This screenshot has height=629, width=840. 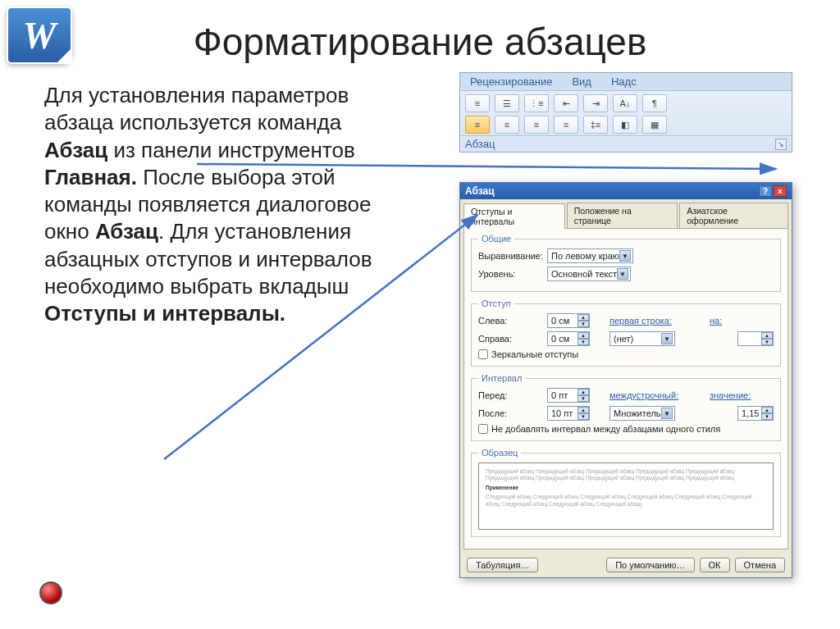 What do you see at coordinates (589, 274) in the screenshot?
I see `outline-level-combo: Основной текст▼` at bounding box center [589, 274].